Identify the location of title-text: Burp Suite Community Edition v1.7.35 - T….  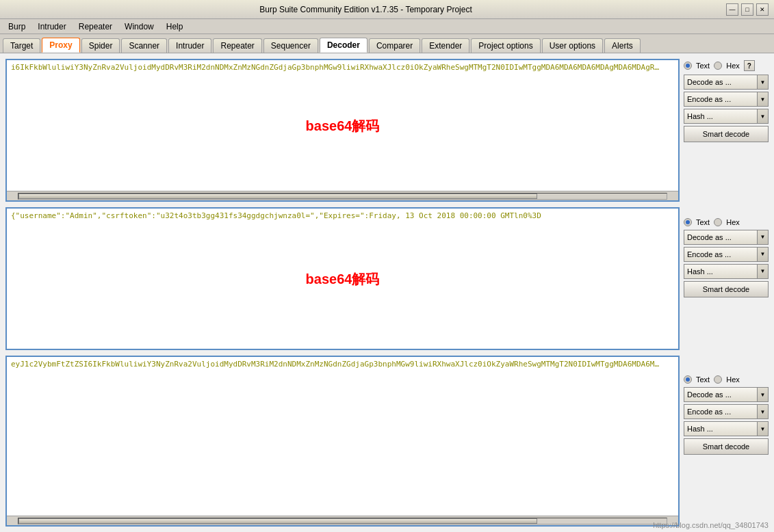
(365, 10).